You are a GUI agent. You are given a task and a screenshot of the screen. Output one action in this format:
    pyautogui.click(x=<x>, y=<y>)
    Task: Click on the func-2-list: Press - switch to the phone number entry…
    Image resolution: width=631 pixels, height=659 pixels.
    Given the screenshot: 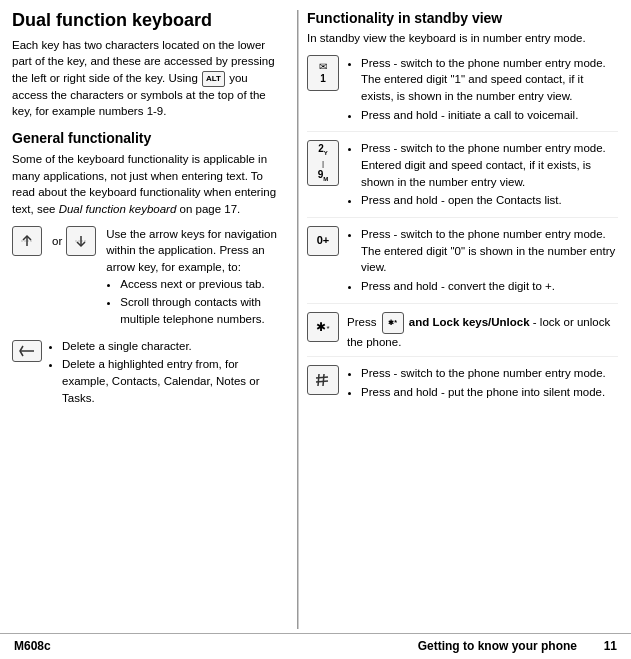 What is the action you would take?
    pyautogui.click(x=482, y=174)
    